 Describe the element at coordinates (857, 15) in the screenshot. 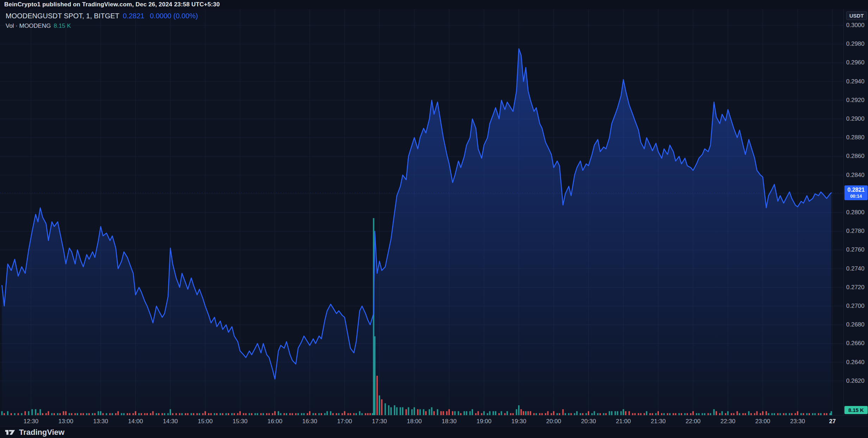

I see `currency-toggle: USDT` at that location.